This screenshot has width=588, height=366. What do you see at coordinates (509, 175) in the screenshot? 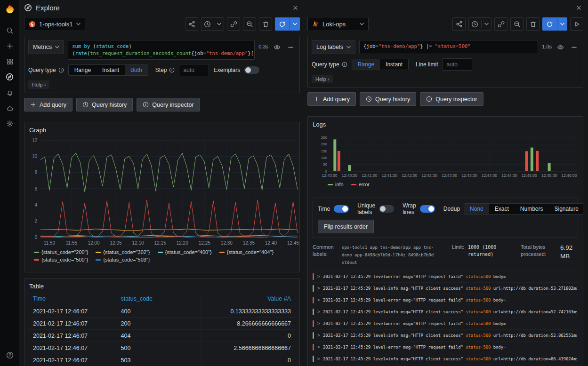
I see `svg-text: 12:44:30` at bounding box center [509, 175].